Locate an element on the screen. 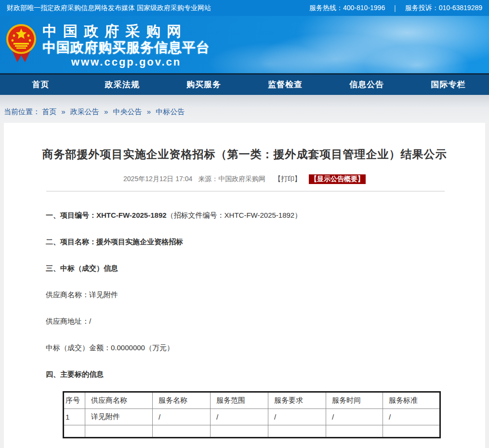 This screenshot has width=489, height=448. table-header-cell: 服务名称 is located at coordinates (182, 401).